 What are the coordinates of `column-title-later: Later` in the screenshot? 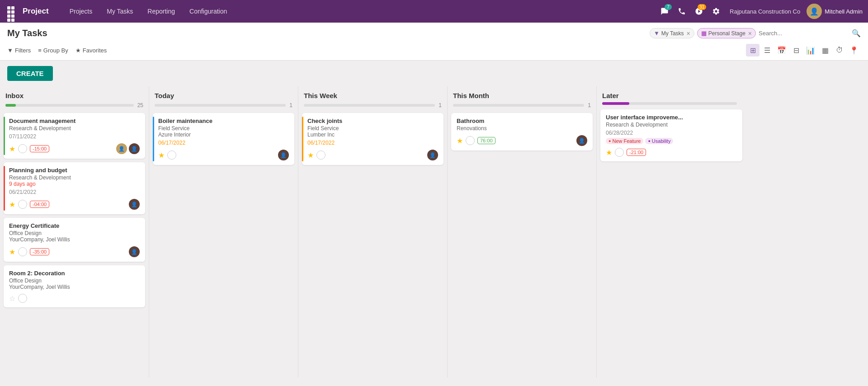 It's located at (671, 96).